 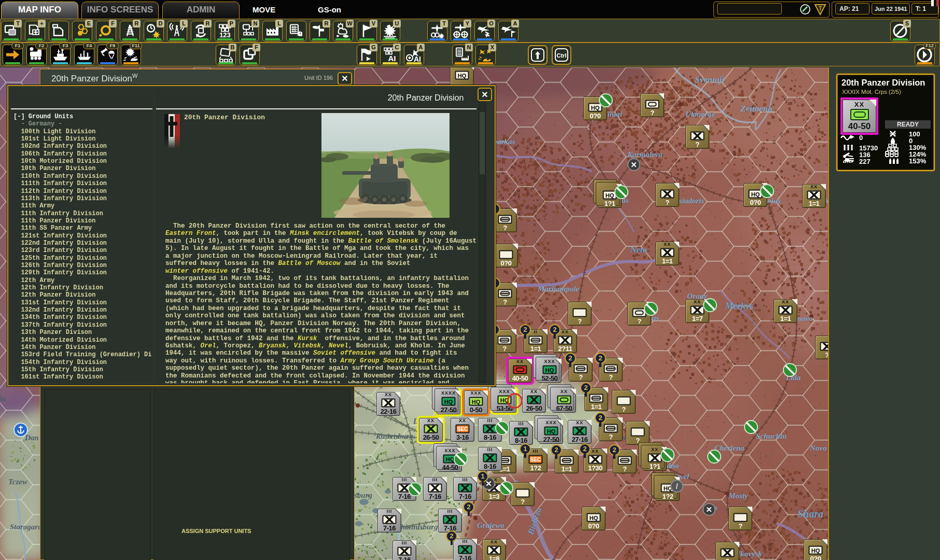 What do you see at coordinates (820, 8) in the screenshot?
I see `svg-text: T` at bounding box center [820, 8].